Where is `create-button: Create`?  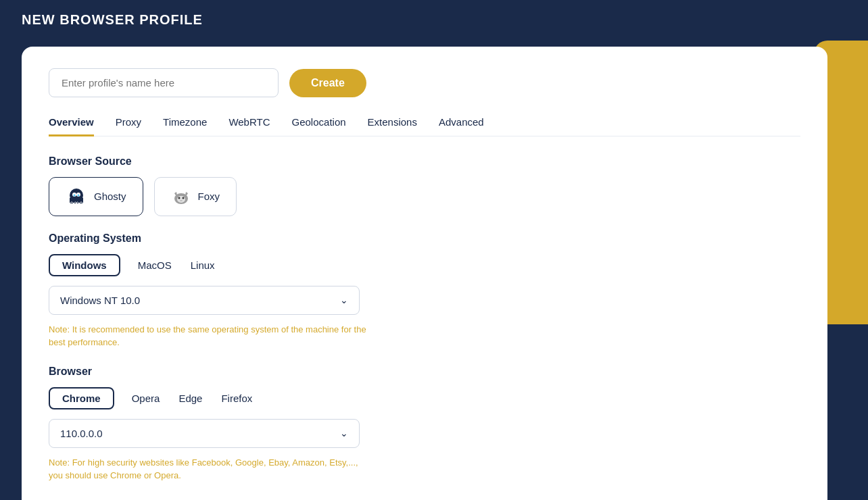 create-button: Create is located at coordinates (328, 83).